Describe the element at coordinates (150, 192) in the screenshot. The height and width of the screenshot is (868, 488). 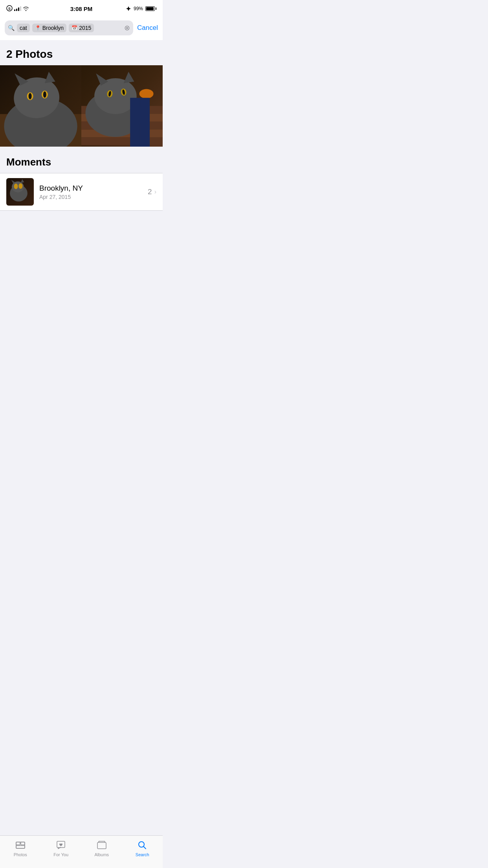
I see `moment-count-number: 2` at that location.